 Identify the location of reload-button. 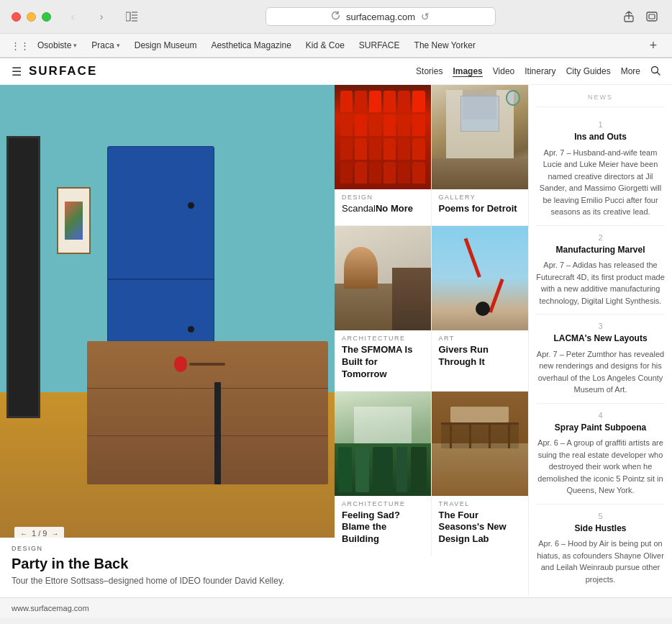
(335, 17).